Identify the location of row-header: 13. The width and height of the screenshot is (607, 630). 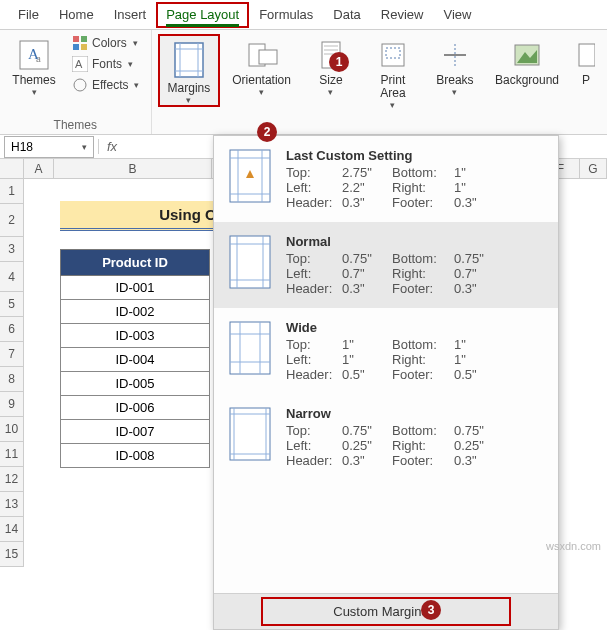
(12, 504).